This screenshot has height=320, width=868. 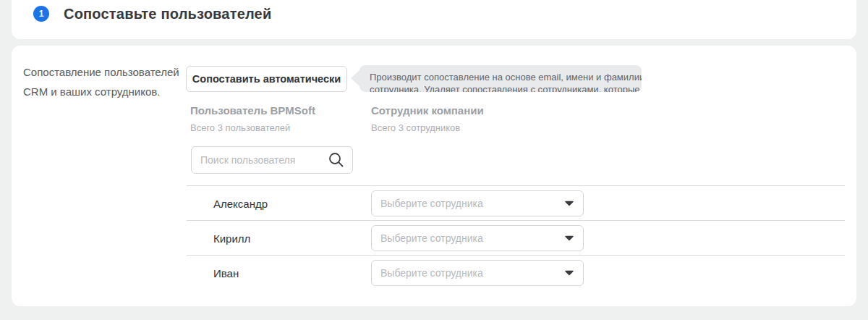 What do you see at coordinates (264, 160) in the screenshot?
I see `user-search-input` at bounding box center [264, 160].